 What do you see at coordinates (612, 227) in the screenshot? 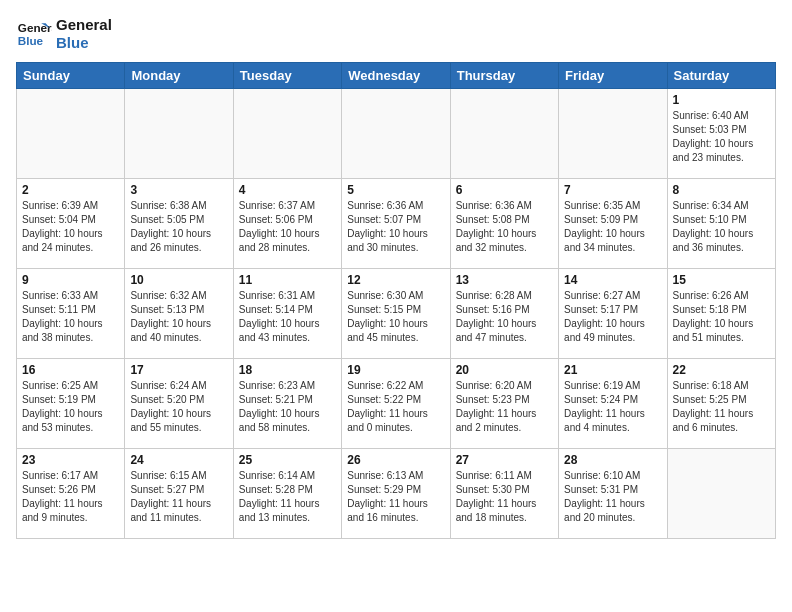
I see `day-info: Sunrise: 6:35 AM Sunset: 5:09 PM Dayligh…` at bounding box center [612, 227].